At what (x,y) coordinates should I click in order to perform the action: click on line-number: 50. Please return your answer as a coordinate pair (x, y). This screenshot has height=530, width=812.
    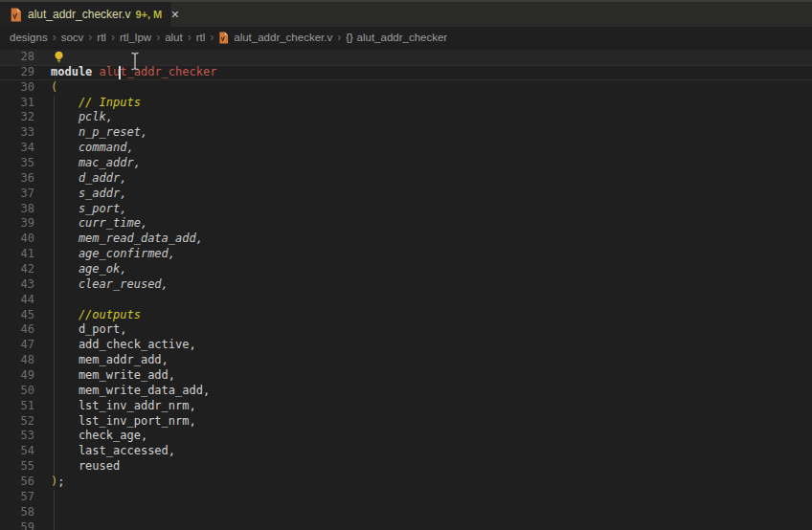
    Looking at the image, I should click on (17, 391).